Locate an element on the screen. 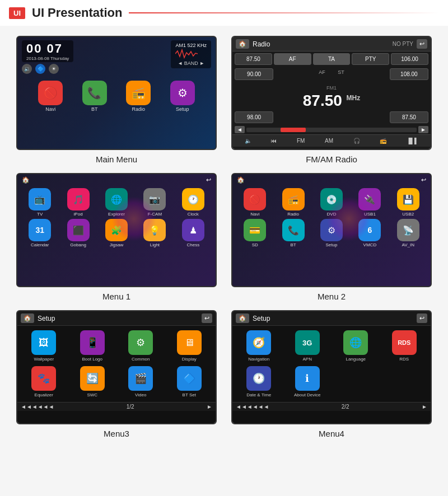 The height and width of the screenshot is (496, 448). menu2-app-navi: 🚫 Navi is located at coordinates (255, 203).